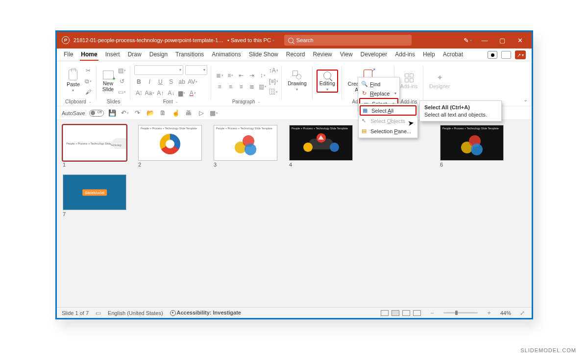 The height and width of the screenshot is (364, 588). Describe the element at coordinates (379, 93) in the screenshot. I see `replace-menu-item: ↻ Replace ▾` at that location.